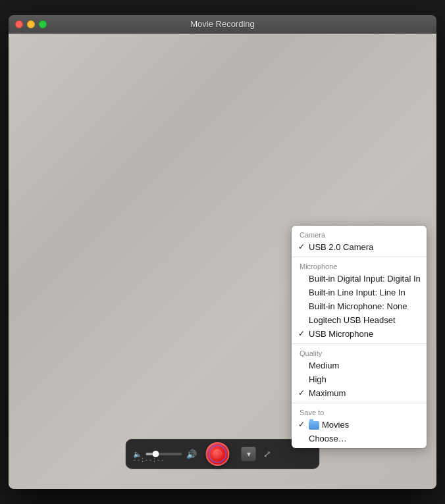  Describe the element at coordinates (359, 334) in the screenshot. I see `mic-usb-item: USB Microphone` at that location.